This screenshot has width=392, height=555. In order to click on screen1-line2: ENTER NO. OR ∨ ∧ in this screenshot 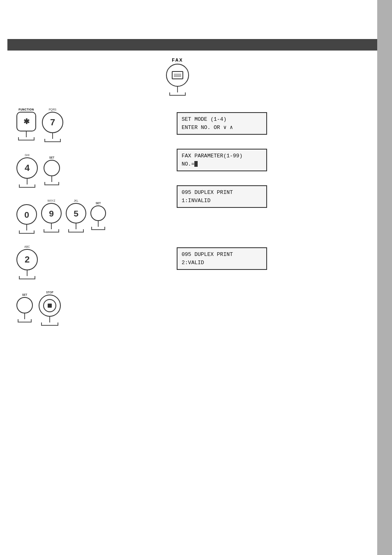, I will do `click(222, 128)`.